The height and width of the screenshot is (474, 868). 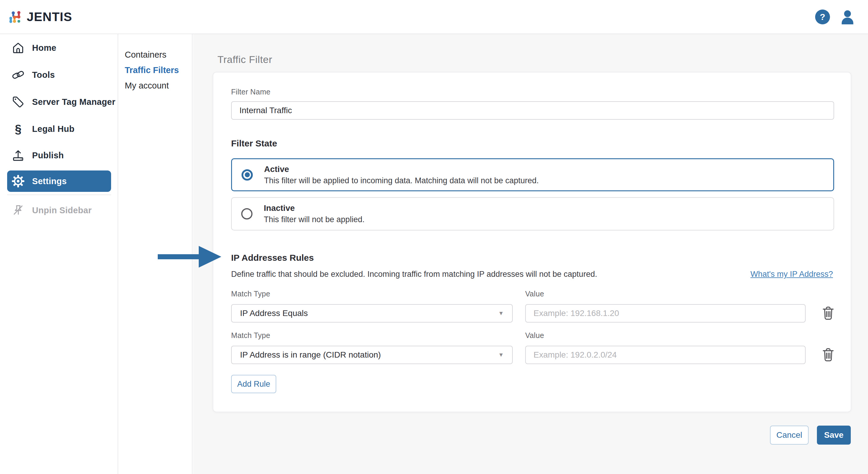 What do you see at coordinates (314, 220) in the screenshot?
I see `option-description: This filter will not be applied.` at bounding box center [314, 220].